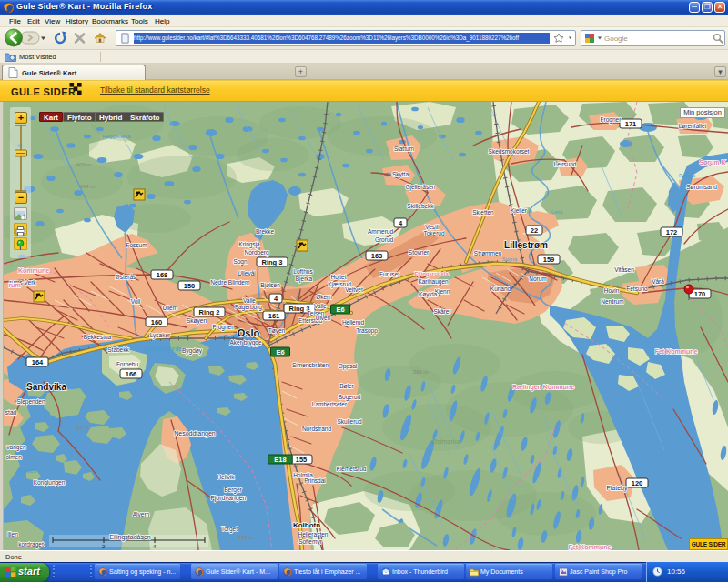  Describe the element at coordinates (688, 176) in the screenshot. I see `svg-text: Rømua` at that location.